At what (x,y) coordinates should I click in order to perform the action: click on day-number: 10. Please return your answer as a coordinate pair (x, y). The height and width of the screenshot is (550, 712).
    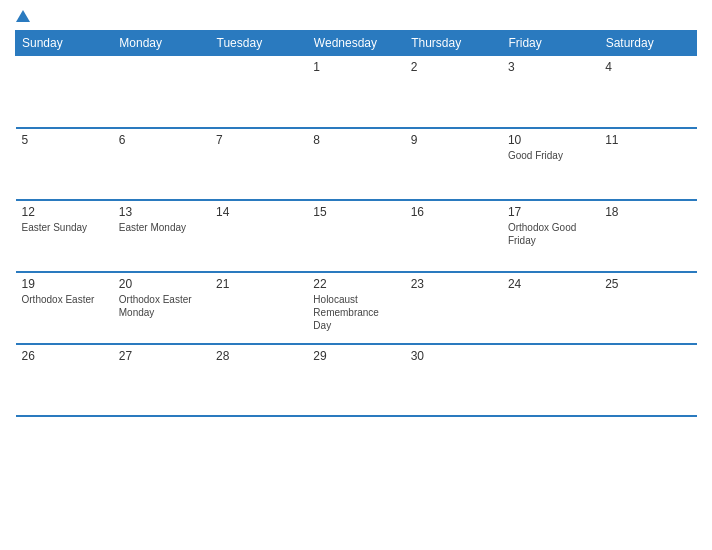
    Looking at the image, I should click on (550, 140).